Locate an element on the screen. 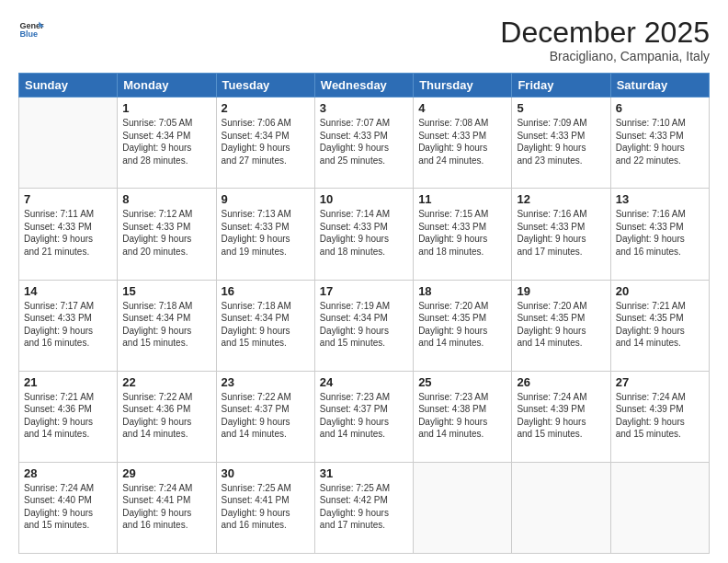 This screenshot has height=563, width=728. day-info: Sunrise: 7:22 AM Sunset: 4:37 PM Dayligh… is located at coordinates (266, 416).